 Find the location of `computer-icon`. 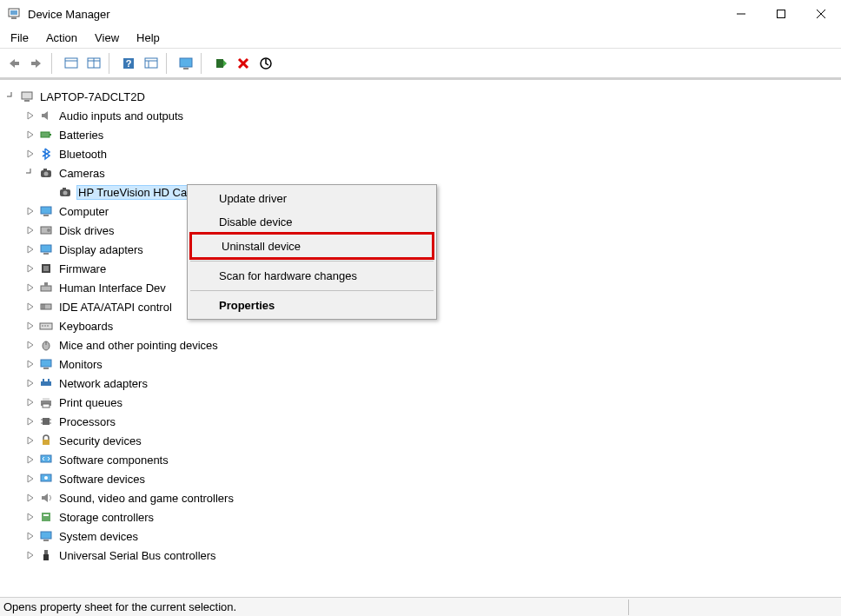

computer-icon is located at coordinates (46, 211).